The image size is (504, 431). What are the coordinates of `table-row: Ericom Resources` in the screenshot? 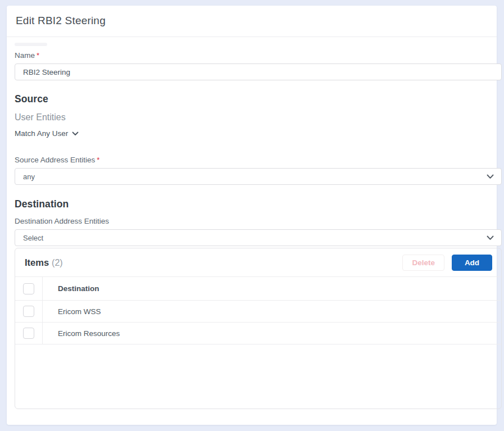 It's located at (258, 334).